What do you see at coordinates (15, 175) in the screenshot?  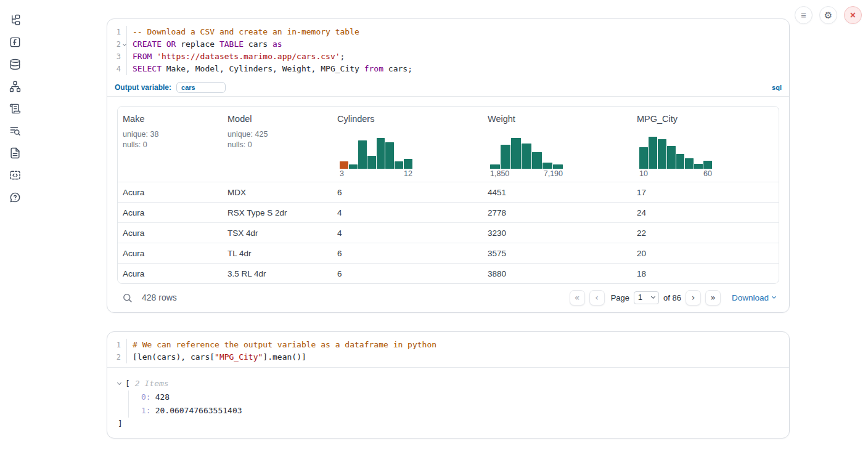 I see `sidebar-item-snippets` at bounding box center [15, 175].